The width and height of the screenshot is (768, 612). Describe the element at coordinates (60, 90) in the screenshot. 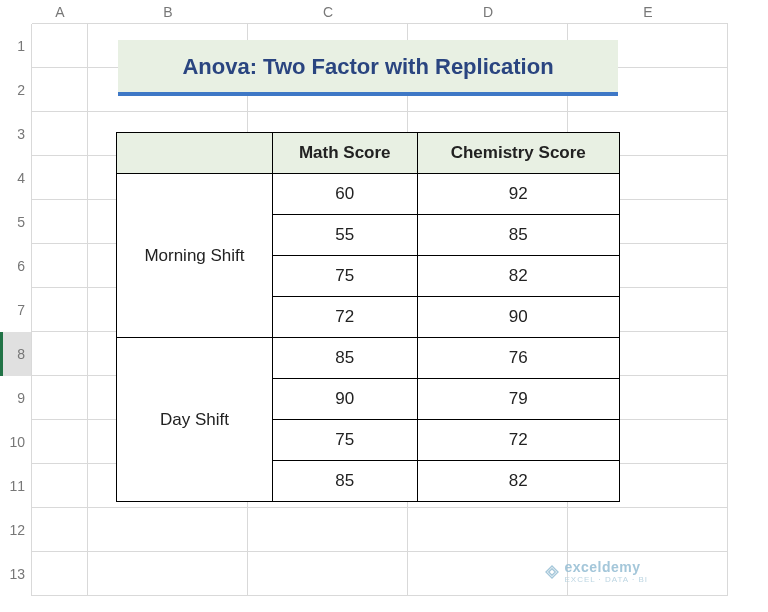

I see `cell-A2` at that location.